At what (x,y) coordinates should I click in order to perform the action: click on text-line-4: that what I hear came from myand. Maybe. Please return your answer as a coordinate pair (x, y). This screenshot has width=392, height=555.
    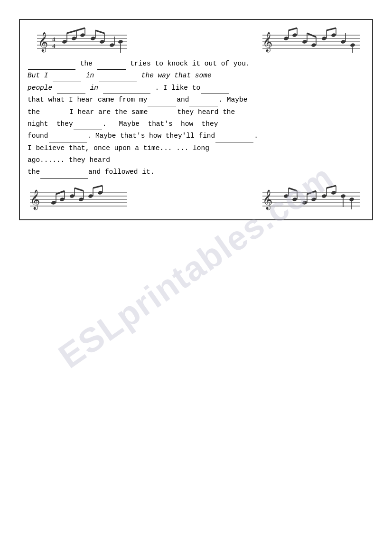
    Looking at the image, I should click on (196, 100).